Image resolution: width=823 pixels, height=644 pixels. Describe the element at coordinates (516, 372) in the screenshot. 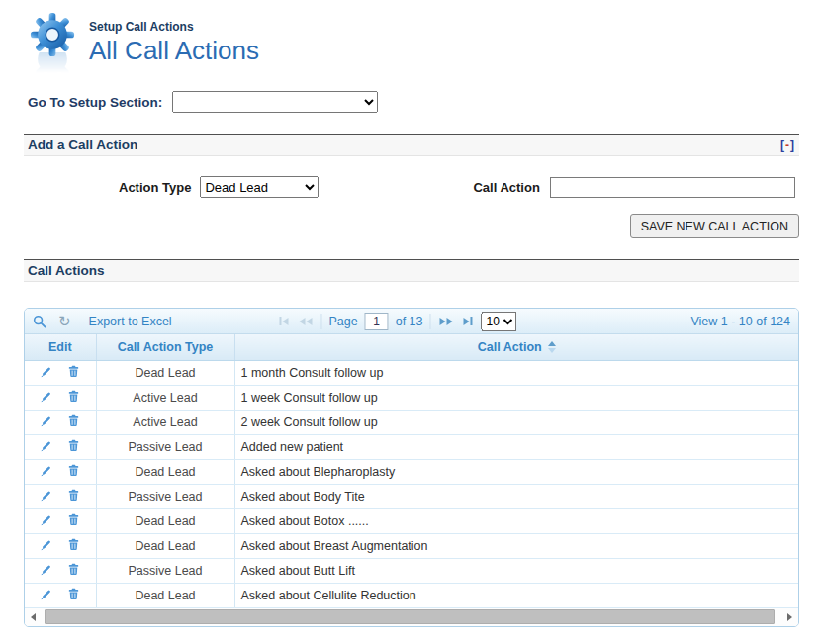

I see `call-action-cell: 1 month Consult follow up` at that location.